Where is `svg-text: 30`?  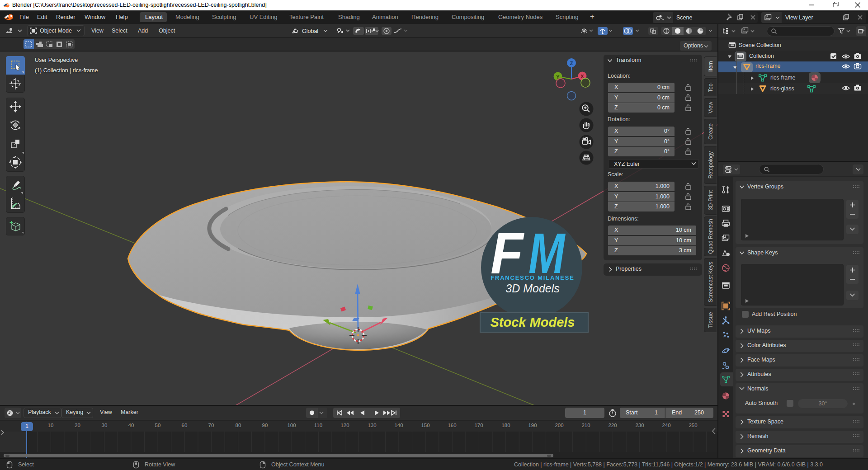
svg-text: 30 is located at coordinates (105, 425).